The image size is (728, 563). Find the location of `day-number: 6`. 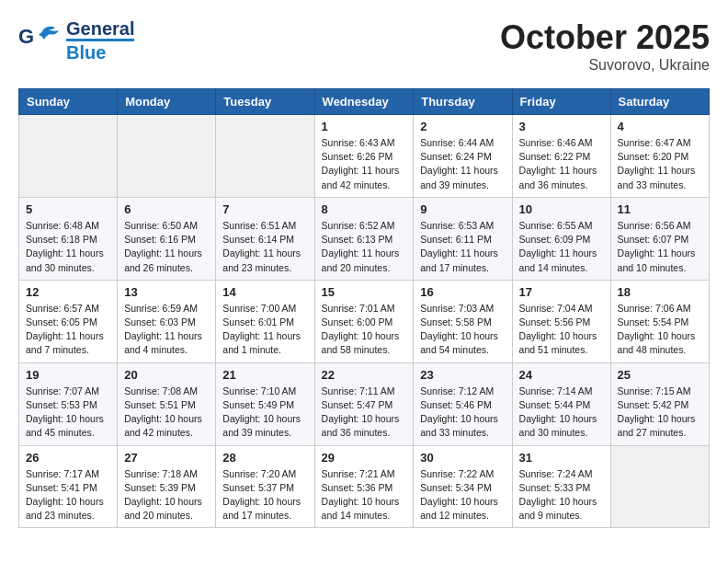

day-number: 6 is located at coordinates (166, 210).